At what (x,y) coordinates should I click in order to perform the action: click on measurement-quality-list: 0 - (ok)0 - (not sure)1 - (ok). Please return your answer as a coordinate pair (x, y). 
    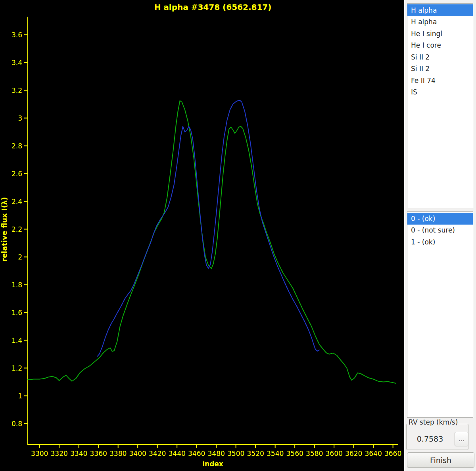
    Looking at the image, I should click on (440, 315).